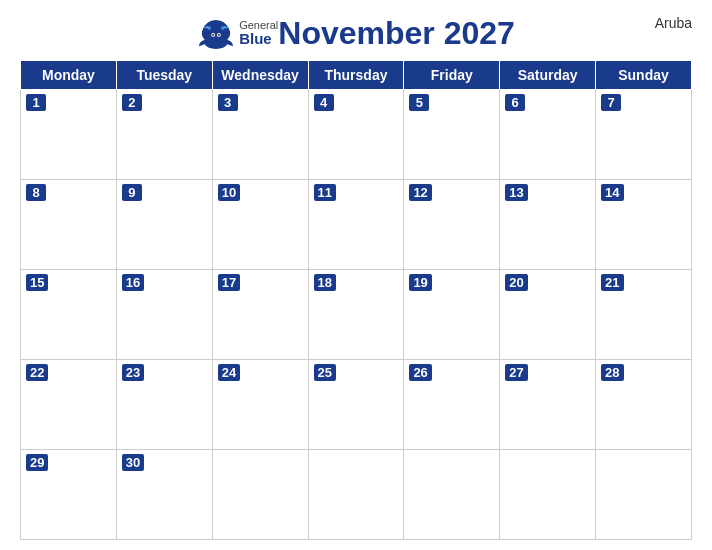 The width and height of the screenshot is (712, 550). I want to click on weekday-header: Wednesday, so click(260, 76).